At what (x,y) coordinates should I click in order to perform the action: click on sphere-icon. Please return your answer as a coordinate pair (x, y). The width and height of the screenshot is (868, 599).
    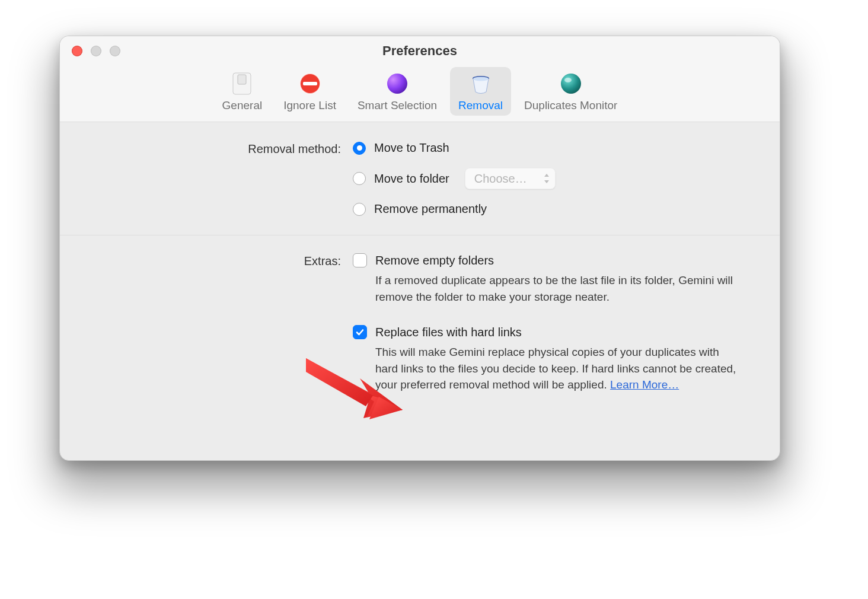
    Looking at the image, I should click on (397, 84).